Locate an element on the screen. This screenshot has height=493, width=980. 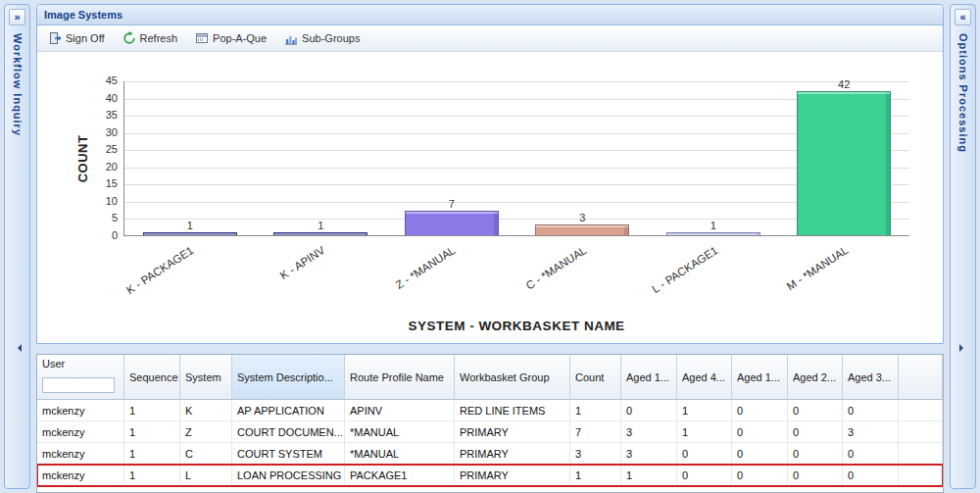
options-processing-panel: « Options Processing is located at coordinates (962, 247).